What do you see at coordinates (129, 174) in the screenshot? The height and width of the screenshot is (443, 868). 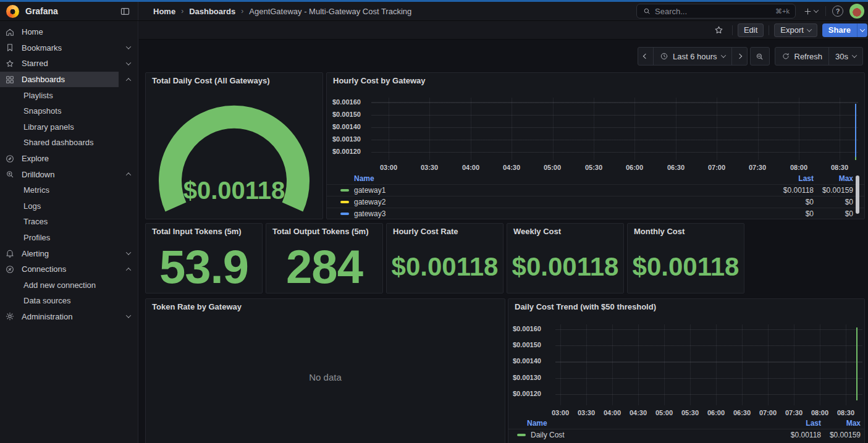 I see `drilldown-collapse-toggle` at bounding box center [129, 174].